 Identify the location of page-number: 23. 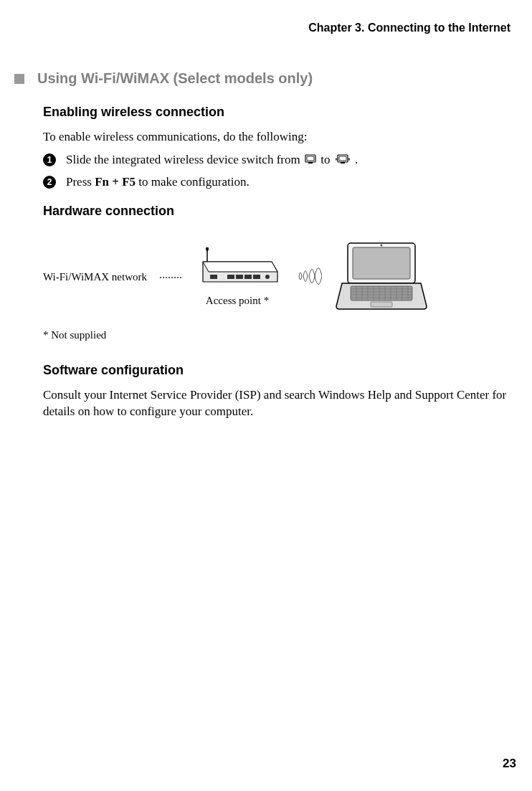
(509, 764).